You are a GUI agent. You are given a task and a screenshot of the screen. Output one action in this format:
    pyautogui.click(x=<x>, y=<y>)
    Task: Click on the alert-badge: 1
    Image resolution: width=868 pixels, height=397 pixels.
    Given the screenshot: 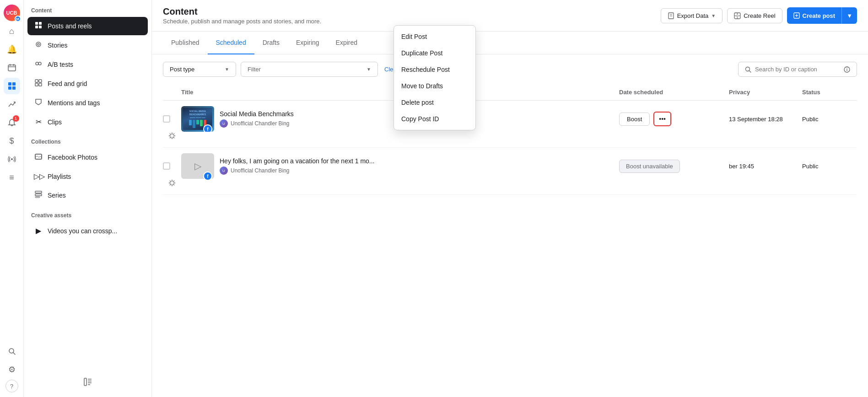 What is the action you would take?
    pyautogui.click(x=16, y=118)
    